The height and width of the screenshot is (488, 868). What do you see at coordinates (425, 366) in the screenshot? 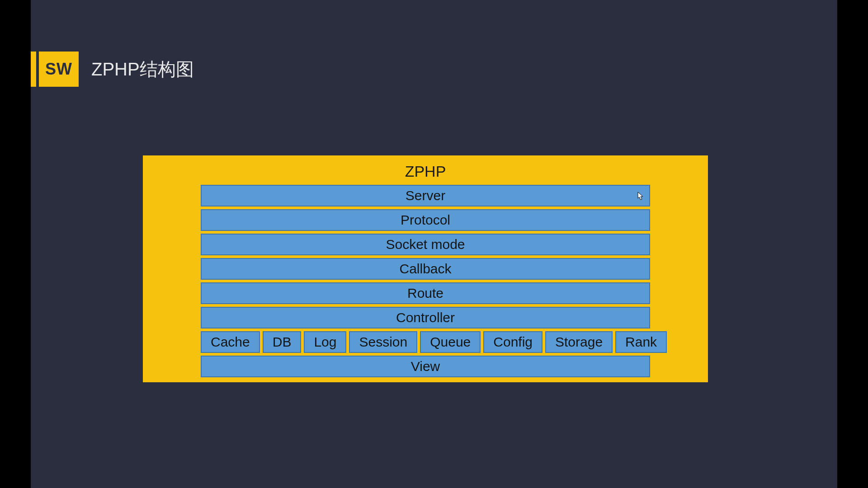
I see `layer-view: View` at bounding box center [425, 366].